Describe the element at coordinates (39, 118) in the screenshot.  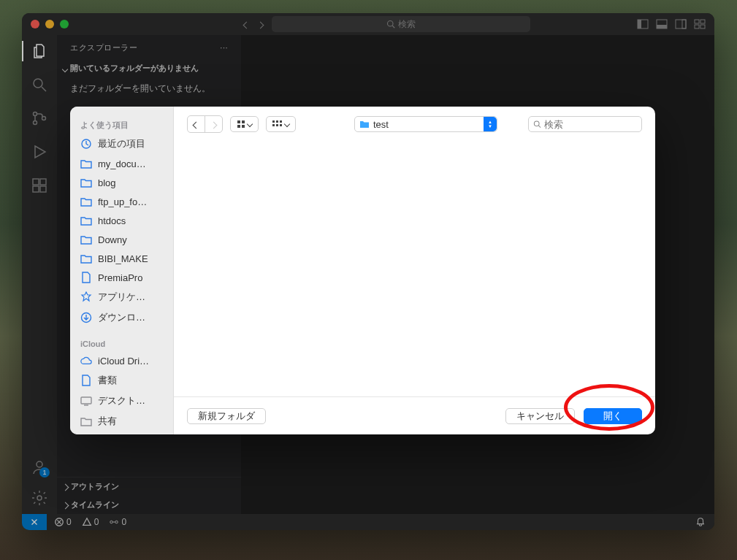
I see `source-control-tab` at that location.